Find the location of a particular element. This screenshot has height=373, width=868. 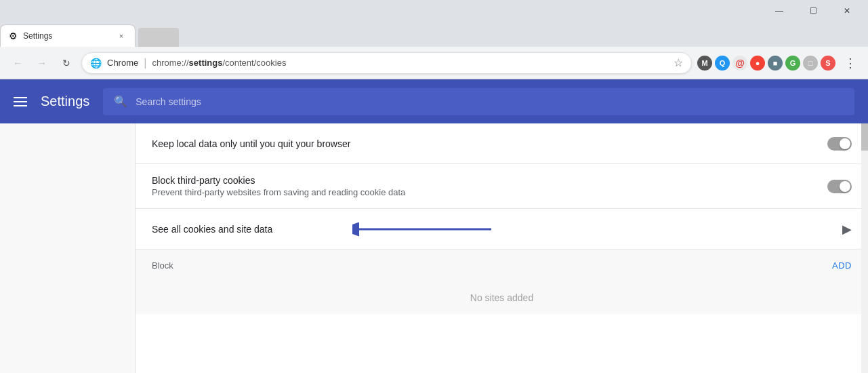

setting-title-local-data: Keep local data only until you quit your… is located at coordinates (489, 144).